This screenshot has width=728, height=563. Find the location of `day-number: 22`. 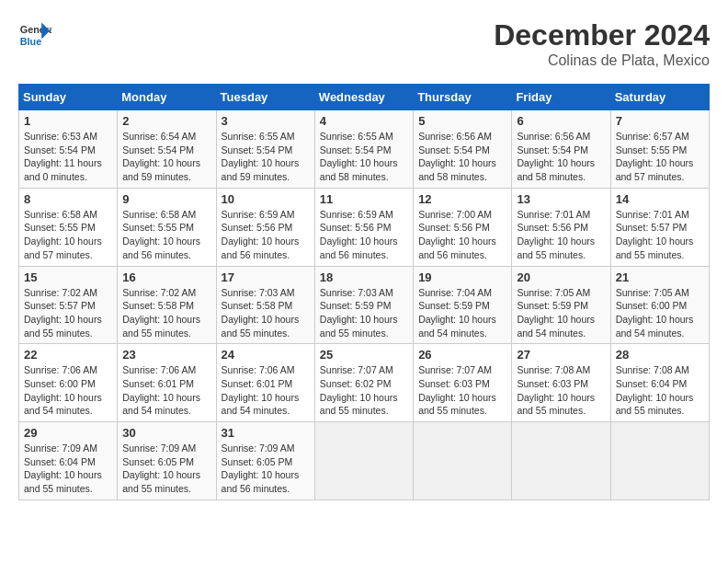

day-number: 22 is located at coordinates (68, 355).